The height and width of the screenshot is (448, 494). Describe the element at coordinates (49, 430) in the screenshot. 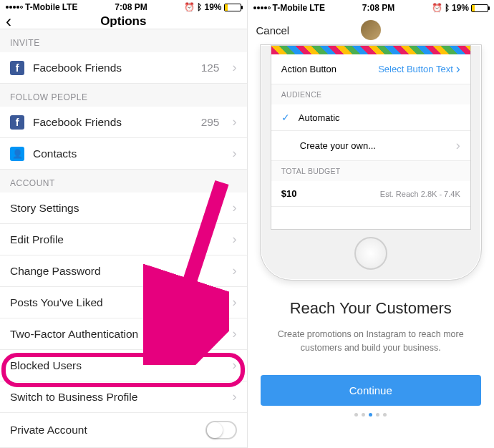

I see `row-label: Private Account` at that location.